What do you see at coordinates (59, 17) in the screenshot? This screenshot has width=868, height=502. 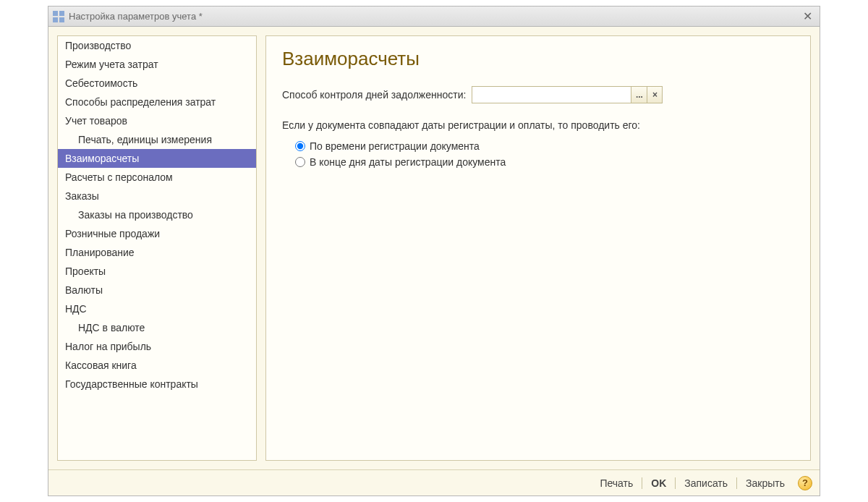 I see `app-icon` at bounding box center [59, 17].